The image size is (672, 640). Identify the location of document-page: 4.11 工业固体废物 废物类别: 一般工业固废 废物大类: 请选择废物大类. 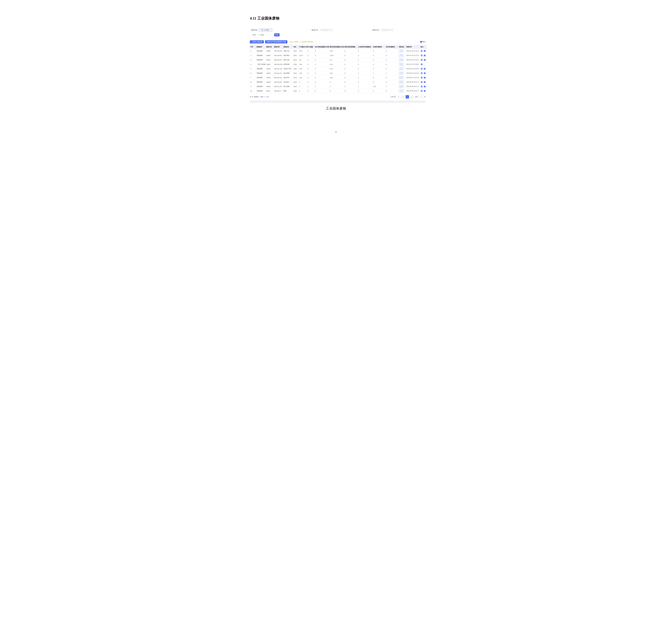
(336, 74).